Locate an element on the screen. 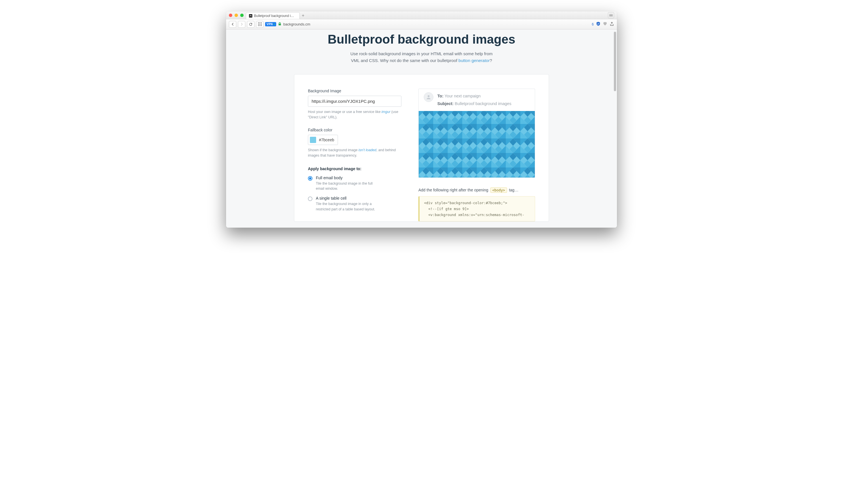  option-table-cell: A single table cell Tile the background … is located at coordinates (355, 204).